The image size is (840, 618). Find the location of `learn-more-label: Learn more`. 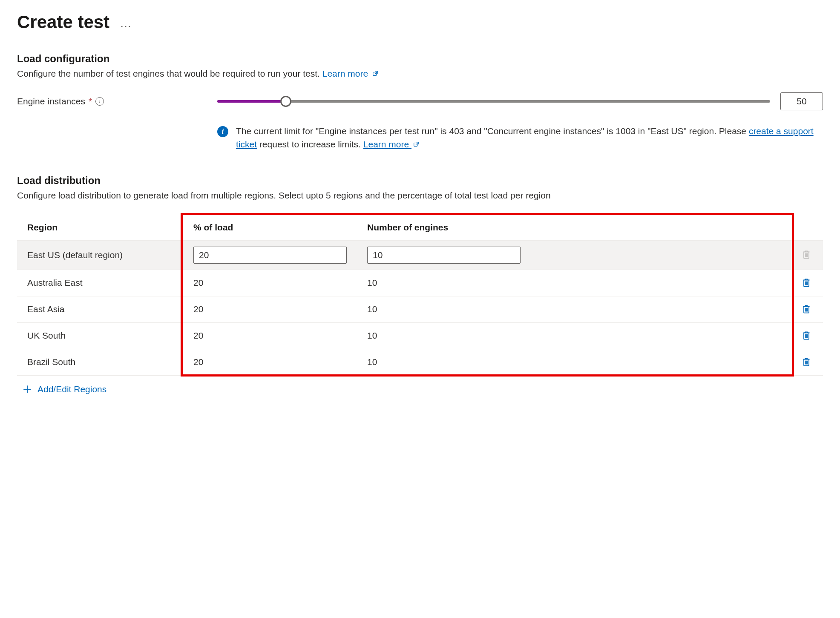

learn-more-label: Learn more is located at coordinates (345, 73).